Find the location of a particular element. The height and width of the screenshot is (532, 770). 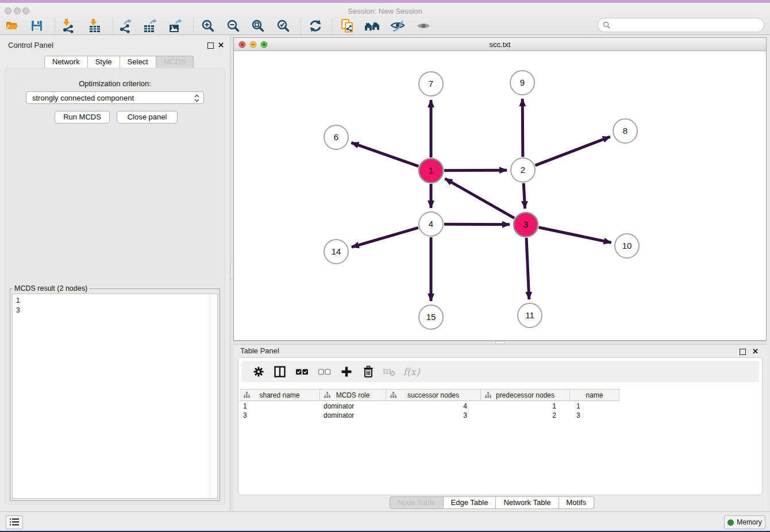

criterion-select: strongly connected component is located at coordinates (115, 98).